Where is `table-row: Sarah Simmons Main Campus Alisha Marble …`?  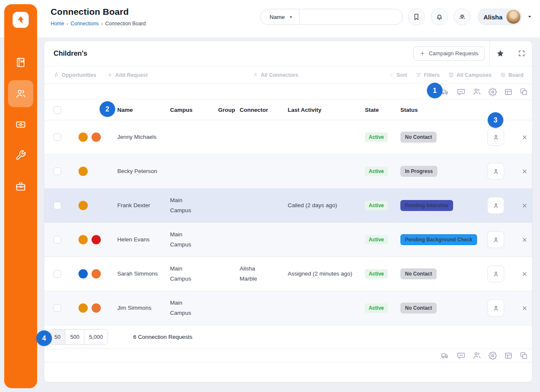 table-row: Sarah Simmons Main Campus Alisha Marble … is located at coordinates (288, 274).